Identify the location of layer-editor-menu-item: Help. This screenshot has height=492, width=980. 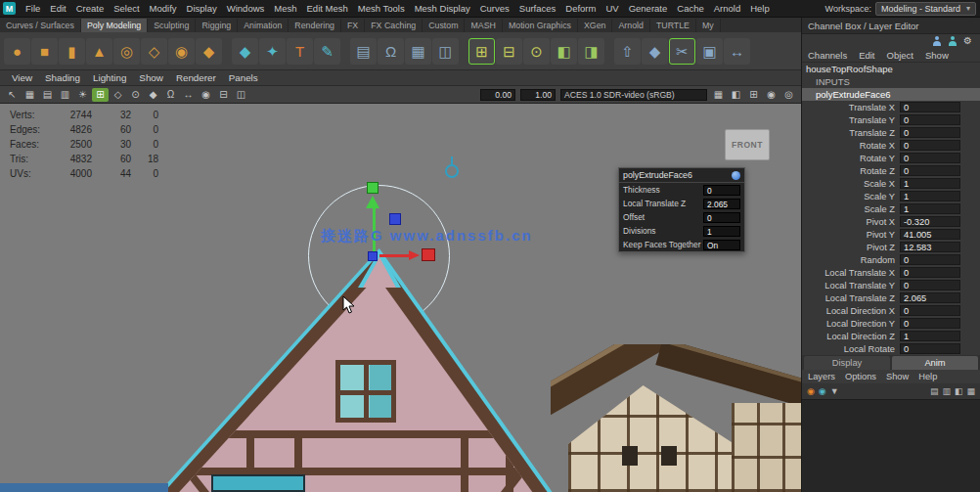
(927, 377).